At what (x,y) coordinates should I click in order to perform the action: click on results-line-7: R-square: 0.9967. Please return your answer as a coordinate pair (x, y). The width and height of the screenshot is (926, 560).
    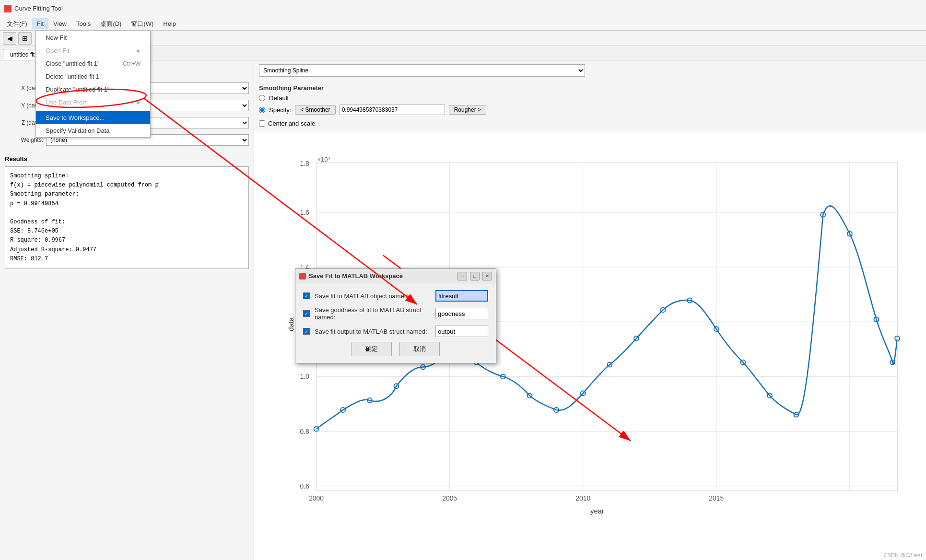
    Looking at the image, I should click on (127, 241).